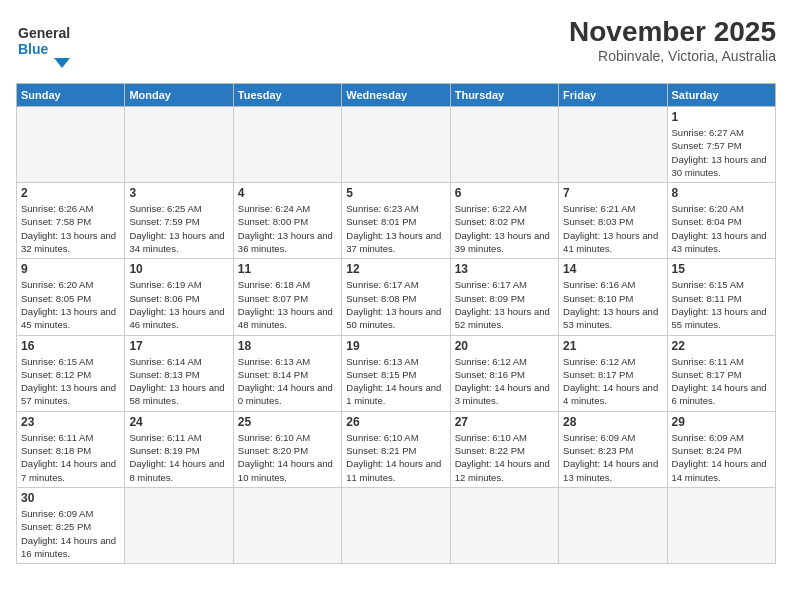 Image resolution: width=792 pixels, height=612 pixels. What do you see at coordinates (288, 382) in the screenshot?
I see `day-info: Sunrise: 6:13 AMSunset: 8:14 PMDaylight:…` at bounding box center [288, 382].